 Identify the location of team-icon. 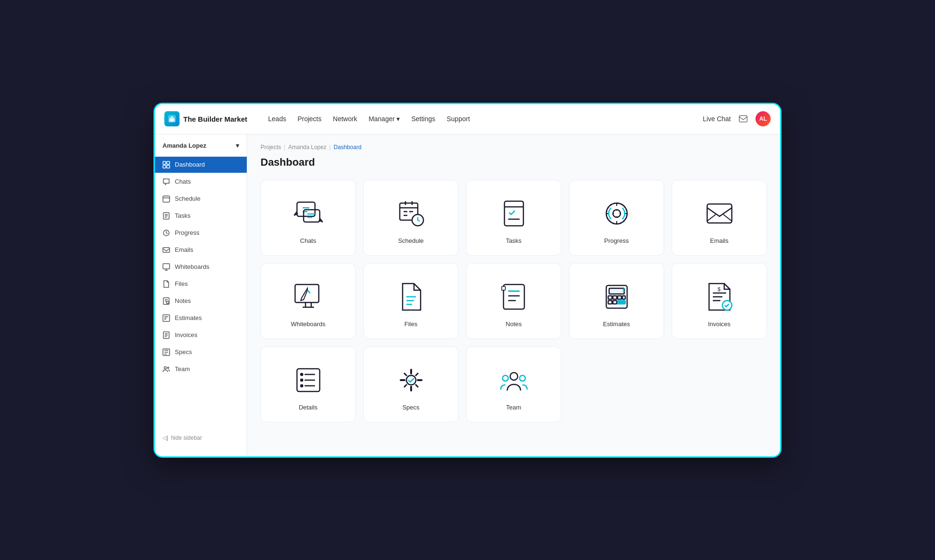
(166, 369).